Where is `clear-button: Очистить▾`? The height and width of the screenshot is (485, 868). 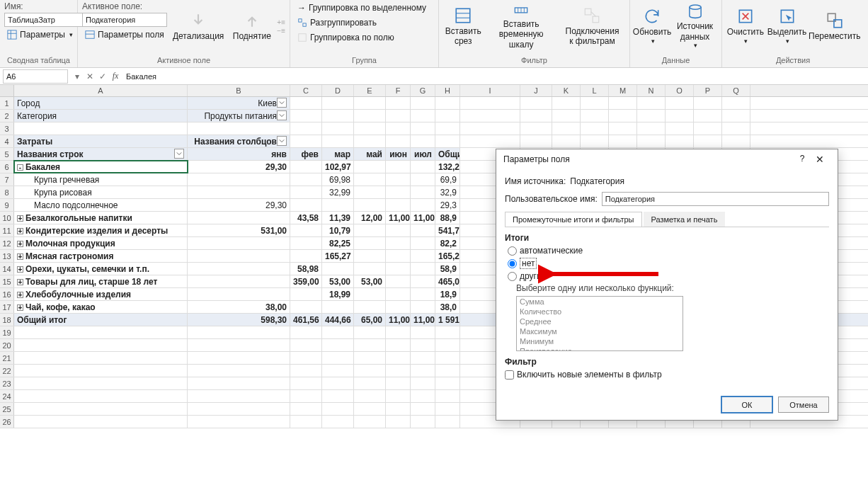 clear-button: Очистить▾ is located at coordinates (746, 26).